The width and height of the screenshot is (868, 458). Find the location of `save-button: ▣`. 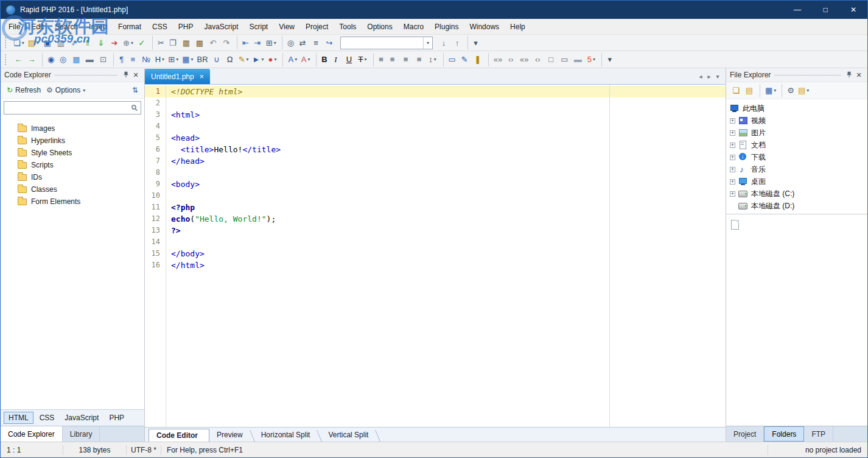

save-button: ▣ is located at coordinates (47, 43).